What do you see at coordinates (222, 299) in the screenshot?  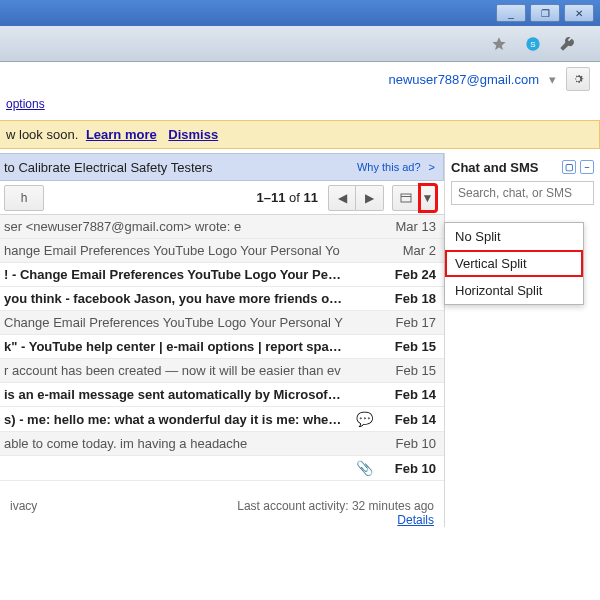 I see `message-row: you think - facebook Jason, you have mor…` at bounding box center [222, 299].